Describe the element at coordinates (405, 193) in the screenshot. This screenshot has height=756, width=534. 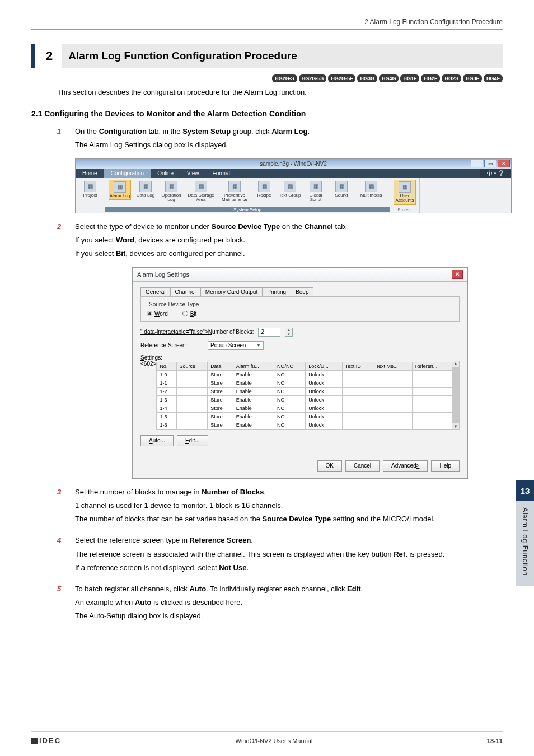
I see `ribbon-item: ▦User Accounts` at that location.